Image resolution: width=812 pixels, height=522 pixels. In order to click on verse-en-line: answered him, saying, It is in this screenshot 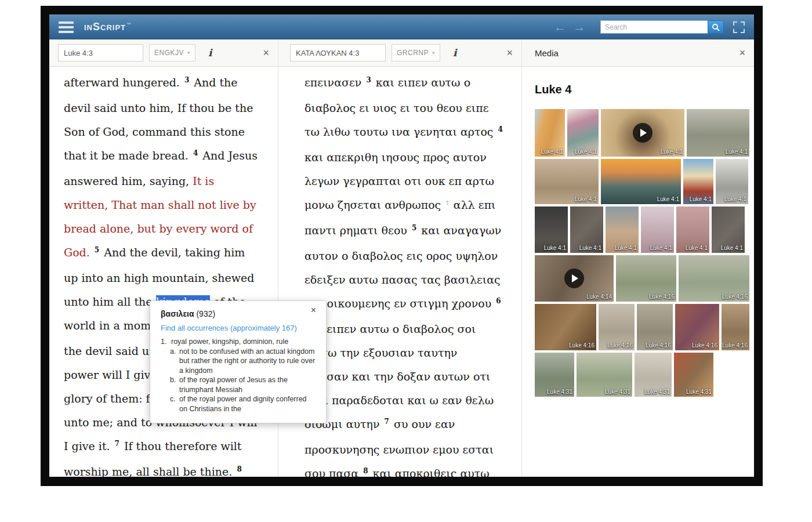, I will do `click(171, 181)`.